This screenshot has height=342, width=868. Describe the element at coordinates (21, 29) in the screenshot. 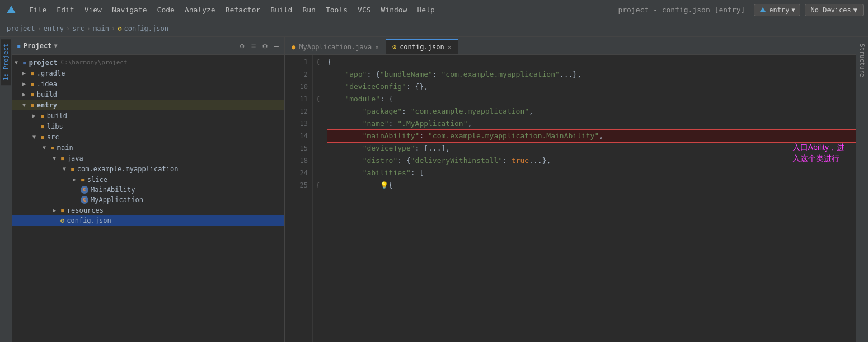

I see `breadcrumb-project: project` at that location.